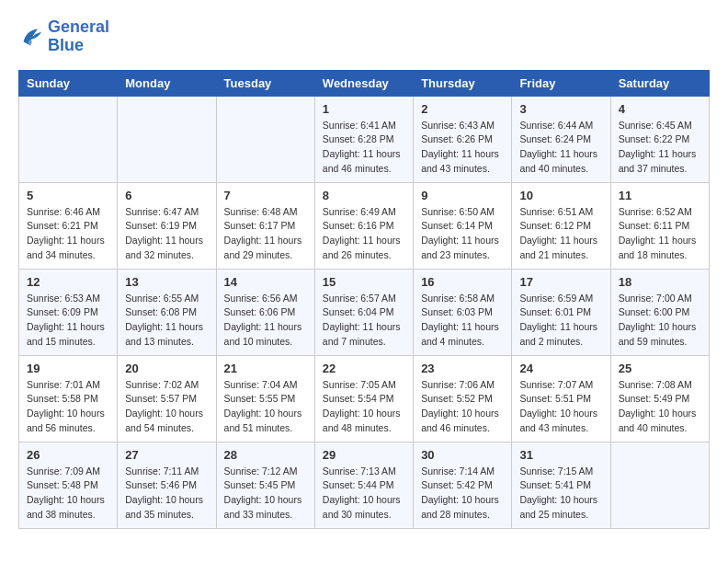 This screenshot has width=728, height=563. I want to click on day-number: 17, so click(561, 282).